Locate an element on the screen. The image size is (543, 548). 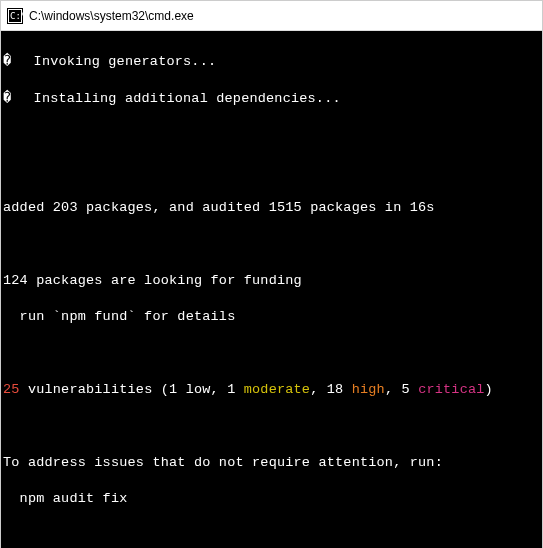
line-addr1a: To address issues that do not require at… is located at coordinates (272, 463).